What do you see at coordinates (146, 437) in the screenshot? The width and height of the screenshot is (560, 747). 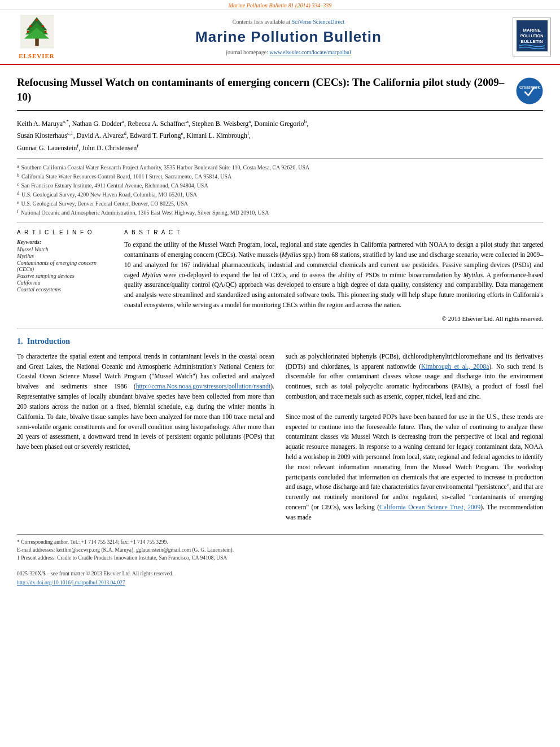 I see `intro-col1: To characterize the spatial extent and t…` at bounding box center [146, 437].